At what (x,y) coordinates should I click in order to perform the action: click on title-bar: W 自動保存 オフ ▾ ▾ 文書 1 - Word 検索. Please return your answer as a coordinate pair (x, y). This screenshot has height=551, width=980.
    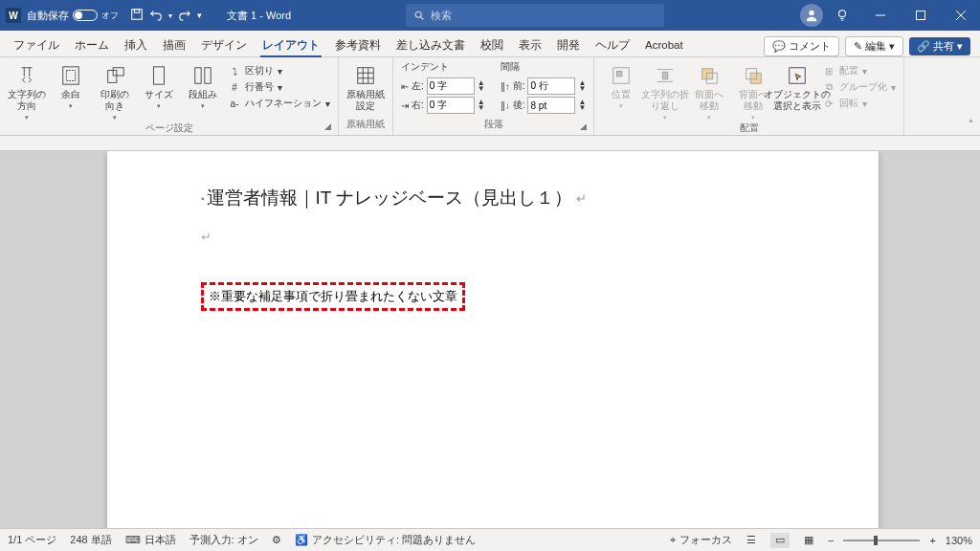
    Looking at the image, I should click on (490, 15).